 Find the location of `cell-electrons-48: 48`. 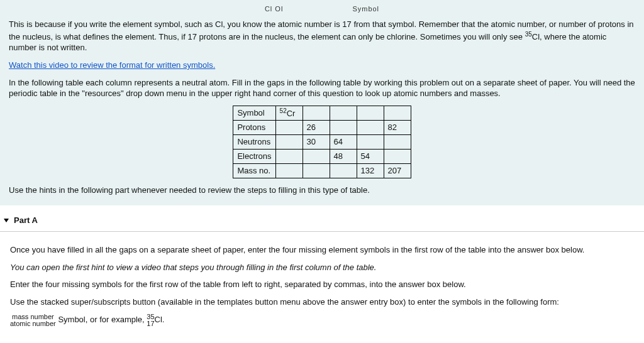

cell-electrons-48: 48 is located at coordinates (343, 156).